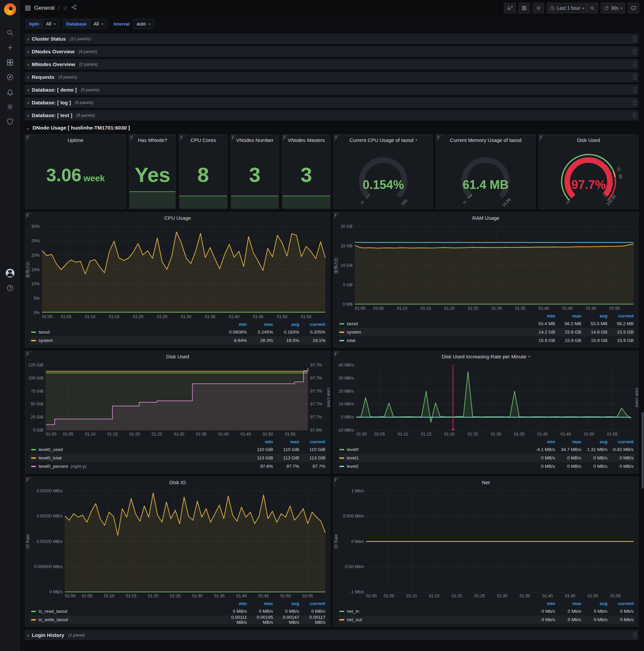 The image size is (644, 651). I want to click on time-range-picker: Last 1 hour ▾, so click(567, 8).